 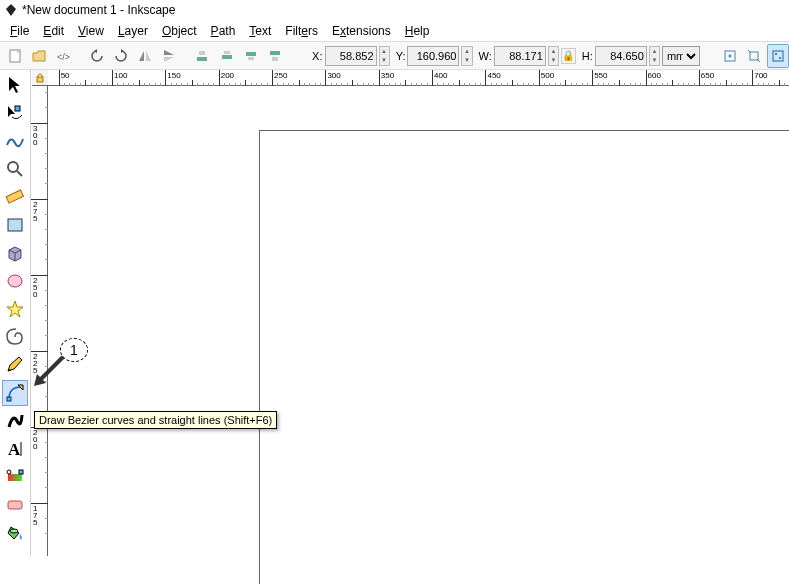 What do you see at coordinates (35, 136) in the screenshot?
I see `ruler-v-label: 300` at bounding box center [35, 136].